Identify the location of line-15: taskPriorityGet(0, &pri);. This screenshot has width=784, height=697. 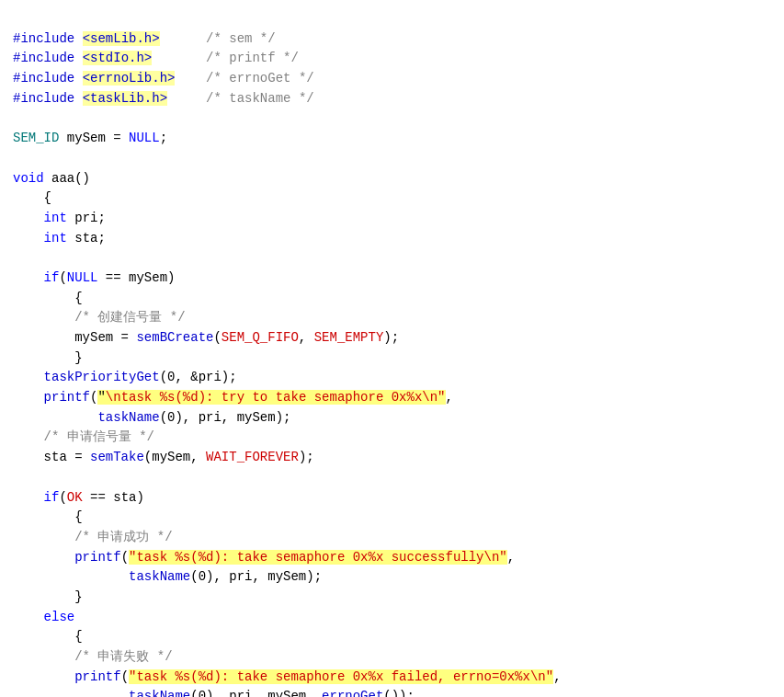
(125, 377).